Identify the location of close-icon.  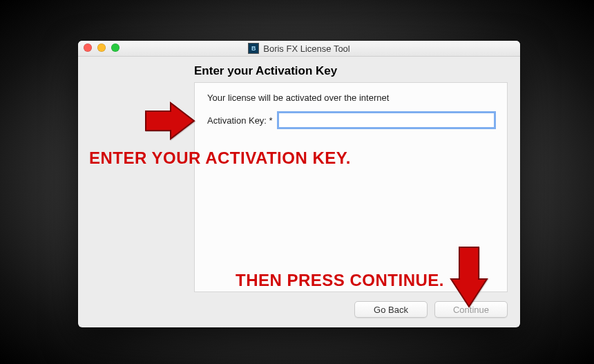
(88, 48).